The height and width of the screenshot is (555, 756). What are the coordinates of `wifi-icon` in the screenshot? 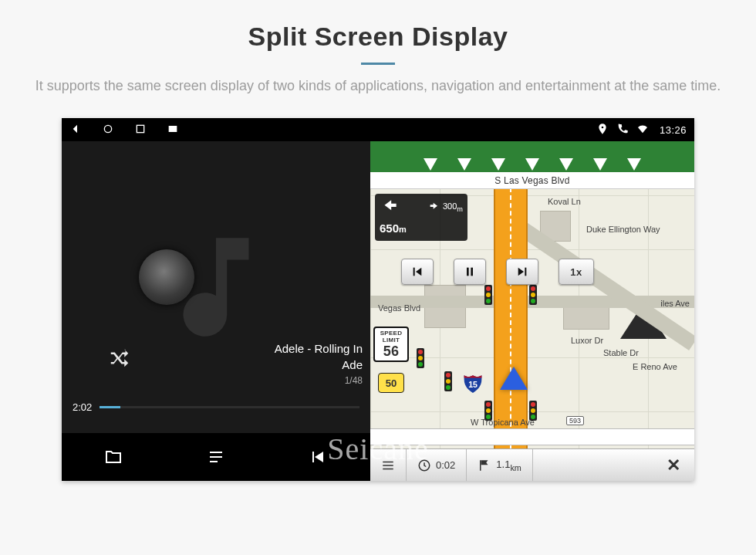 It's located at (643, 130).